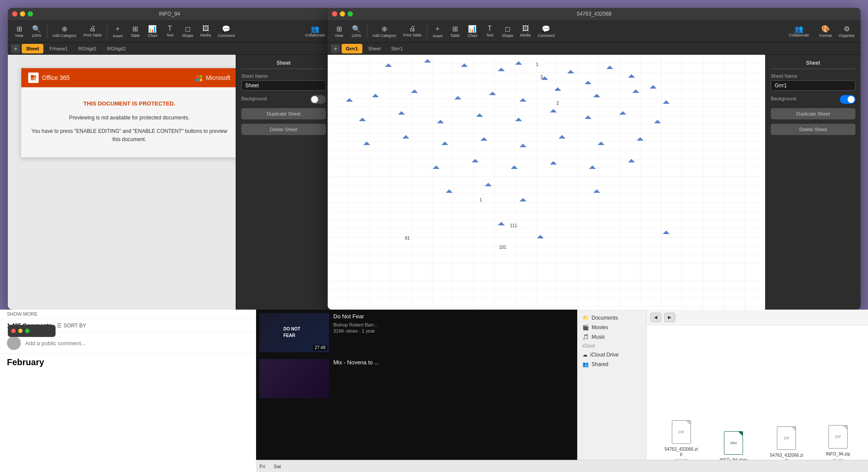 This screenshot has height=472, width=868. I want to click on right-delete-sheet-button: Delete Sheet, so click(813, 129).